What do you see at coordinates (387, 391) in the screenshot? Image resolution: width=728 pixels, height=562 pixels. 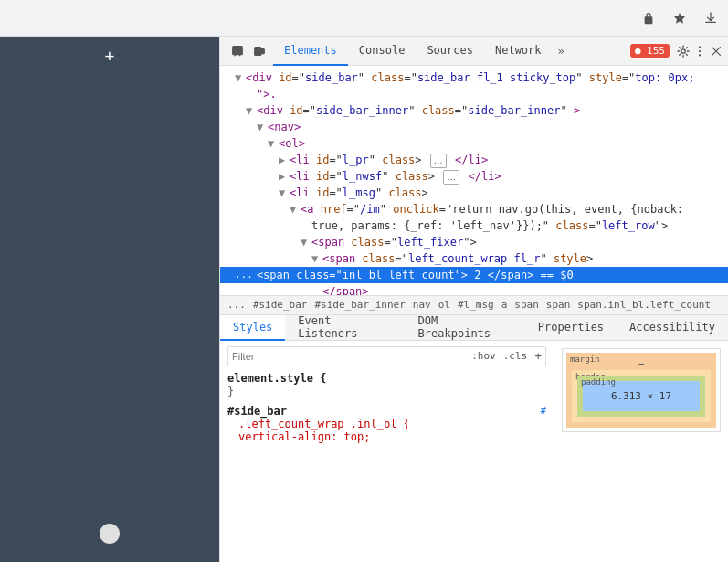 I see `style-close: }` at bounding box center [387, 391].